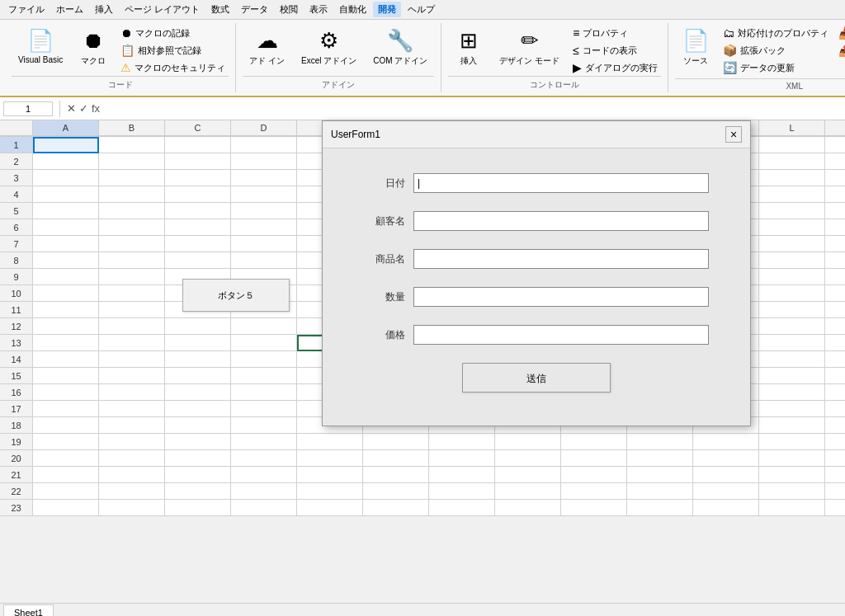  Describe the element at coordinates (254, 10) in the screenshot. I see `menu-data: データ` at that location.